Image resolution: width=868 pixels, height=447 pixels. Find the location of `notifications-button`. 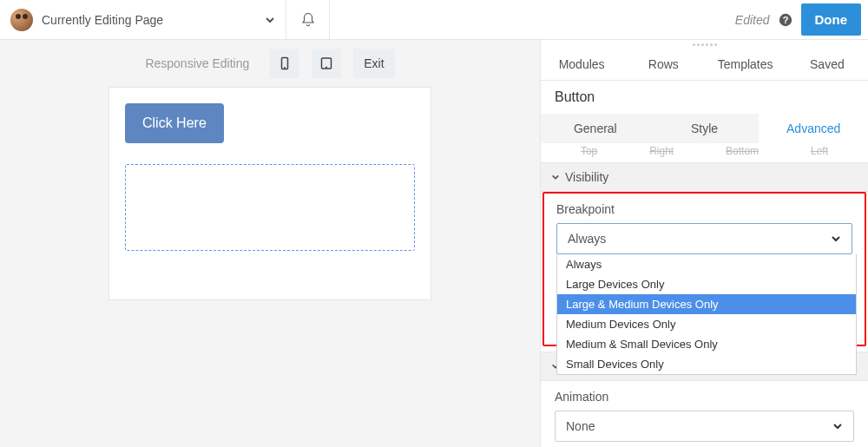

notifications-button is located at coordinates (308, 19).